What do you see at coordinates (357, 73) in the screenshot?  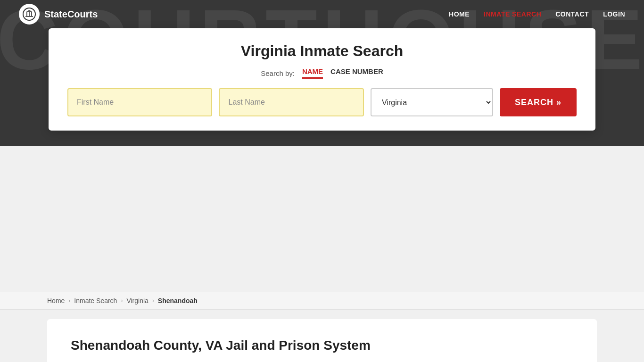 I see `tab-case-number: CASE NUMBER` at bounding box center [357, 73].